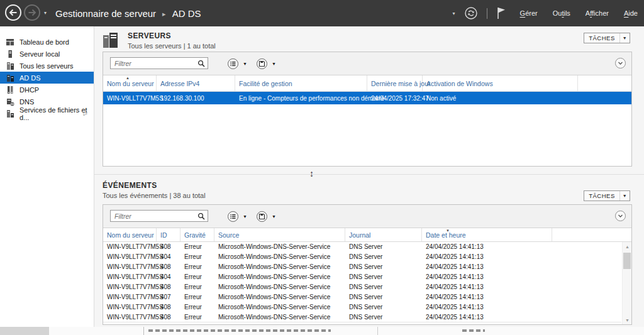  What do you see at coordinates (196, 83) in the screenshot?
I see `column-header: Adresse IPv4` at bounding box center [196, 83].